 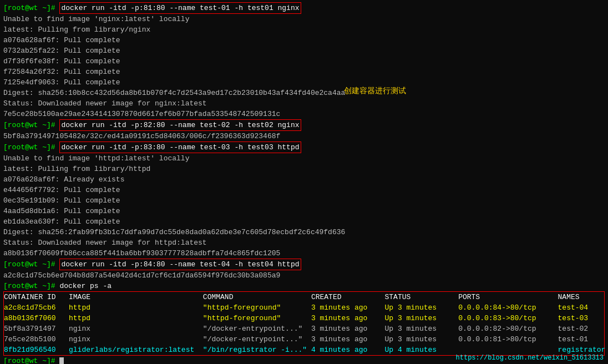 What do you see at coordinates (85, 286) in the screenshot?
I see `command-5: docker ps -a` at bounding box center [85, 286].